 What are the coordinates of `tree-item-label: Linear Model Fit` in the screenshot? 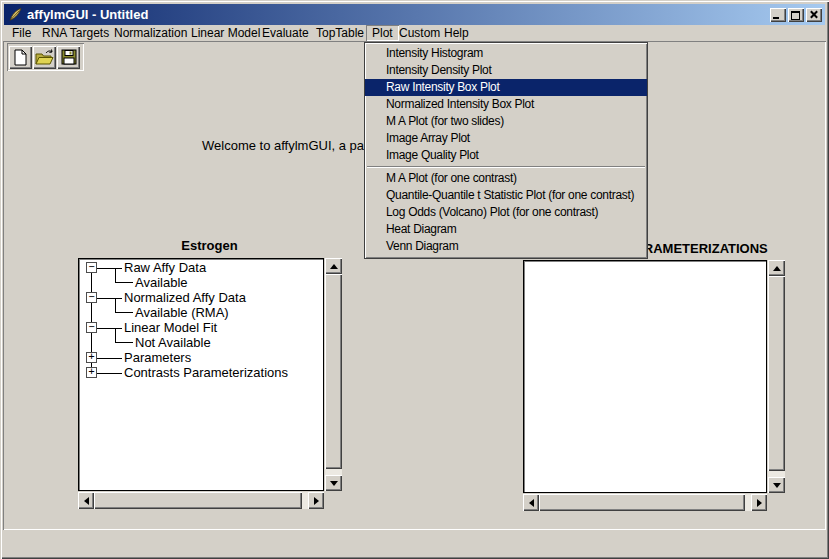 It's located at (170, 328).